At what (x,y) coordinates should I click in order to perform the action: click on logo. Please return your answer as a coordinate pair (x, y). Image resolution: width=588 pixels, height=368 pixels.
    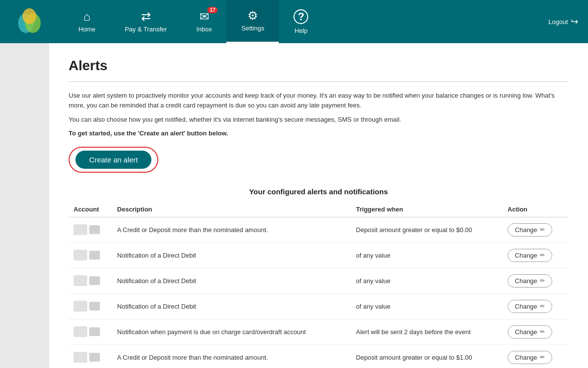
    Looking at the image, I should click on (29, 22).